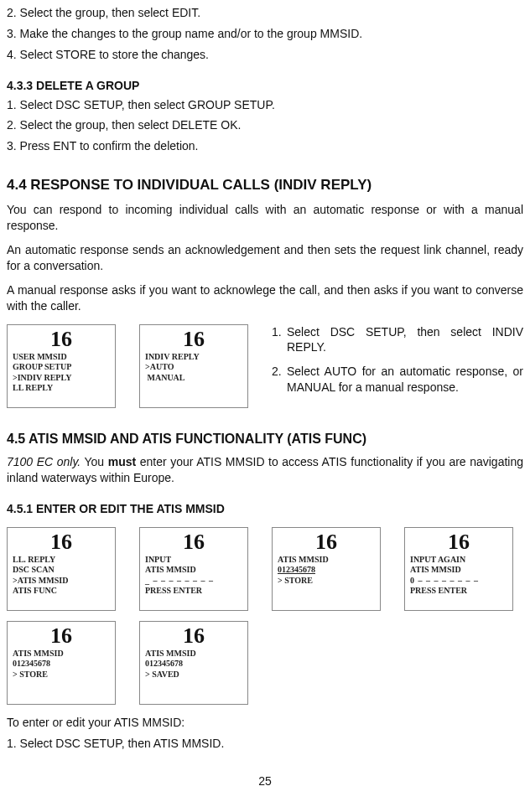  Describe the element at coordinates (265, 218) in the screenshot. I see `para-4-4-1: You can respond to incoming individual c…` at that location.